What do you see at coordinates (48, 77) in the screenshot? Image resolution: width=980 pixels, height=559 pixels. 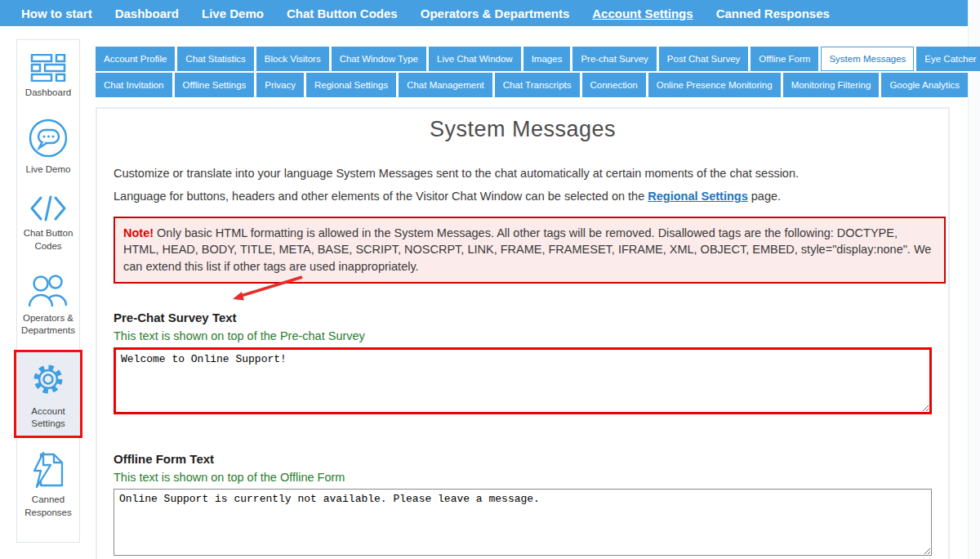 I see `sidebar-item-dashboard: Dashboard` at bounding box center [48, 77].